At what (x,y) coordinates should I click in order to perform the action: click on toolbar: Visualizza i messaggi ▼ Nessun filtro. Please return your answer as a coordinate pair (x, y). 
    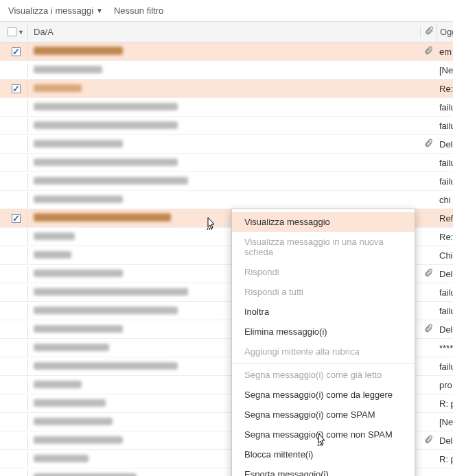
    Looking at the image, I should click on (226, 11).